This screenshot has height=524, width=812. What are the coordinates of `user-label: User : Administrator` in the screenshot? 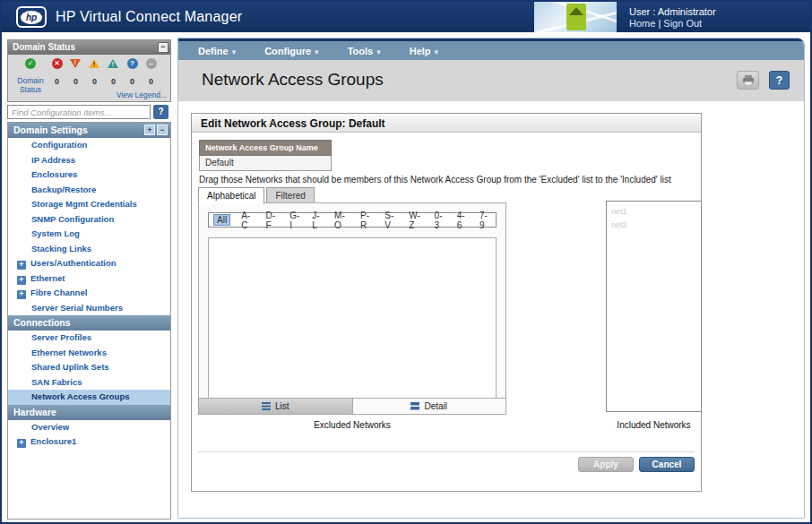 It's located at (672, 13).